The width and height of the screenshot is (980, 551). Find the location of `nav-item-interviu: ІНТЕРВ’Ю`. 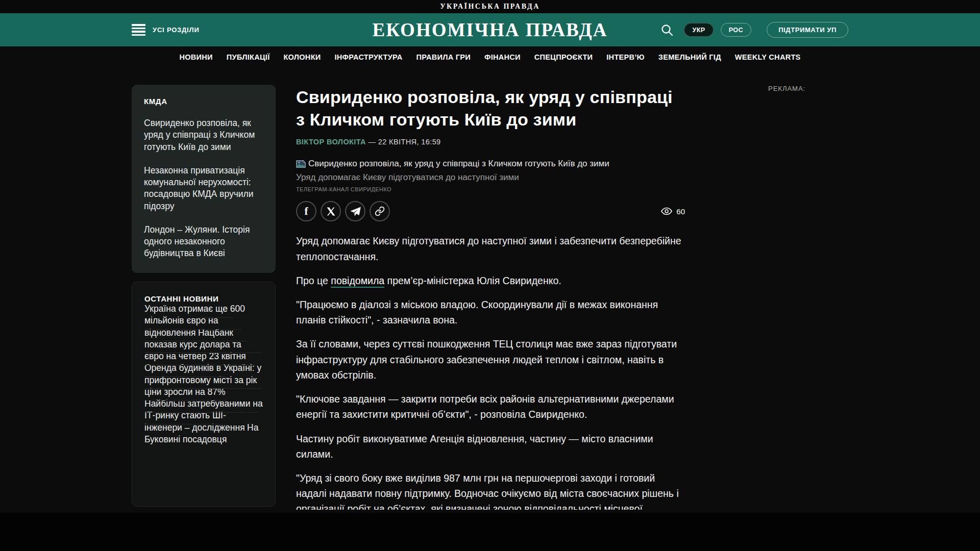

nav-item-interviu: ІНТЕРВ’Ю is located at coordinates (626, 57).